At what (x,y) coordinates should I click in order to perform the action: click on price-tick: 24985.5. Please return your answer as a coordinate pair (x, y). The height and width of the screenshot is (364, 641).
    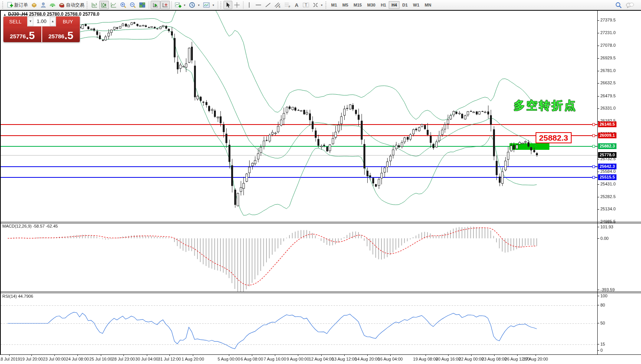
    Looking at the image, I should click on (608, 221).